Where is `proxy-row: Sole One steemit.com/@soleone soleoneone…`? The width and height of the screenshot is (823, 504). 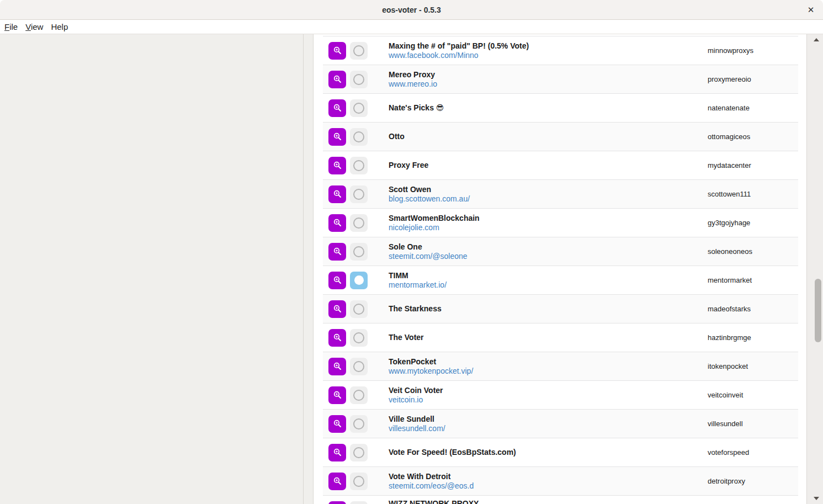
proxy-row: Sole One steemit.com/@soleone soleoneone… is located at coordinates (561, 251).